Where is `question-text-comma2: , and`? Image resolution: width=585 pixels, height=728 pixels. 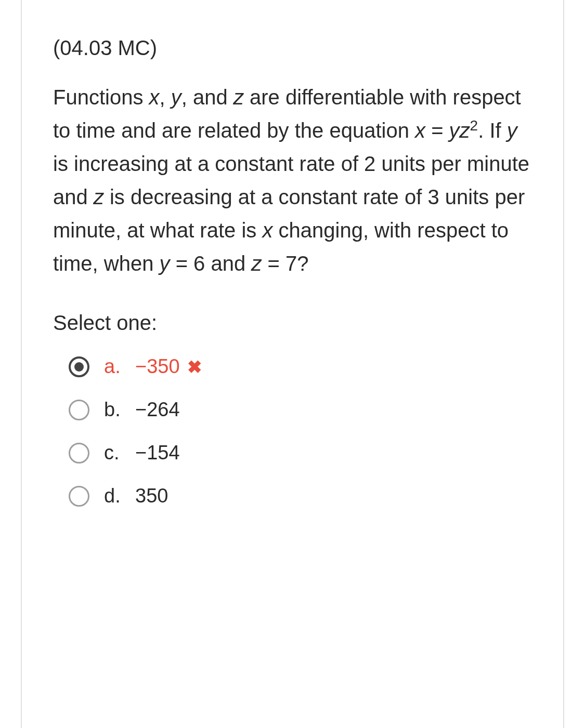
question-text-comma2: , and is located at coordinates (207, 97).